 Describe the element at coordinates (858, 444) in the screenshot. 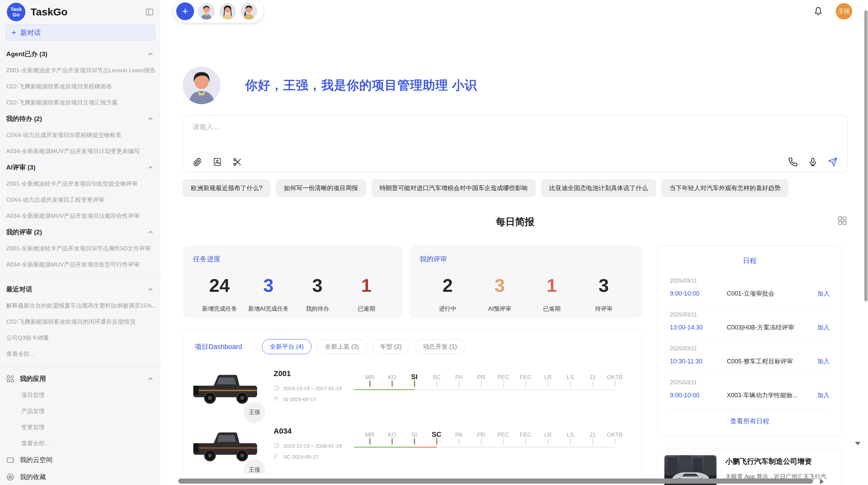

I see `scroll-down-arrow-icon` at that location.